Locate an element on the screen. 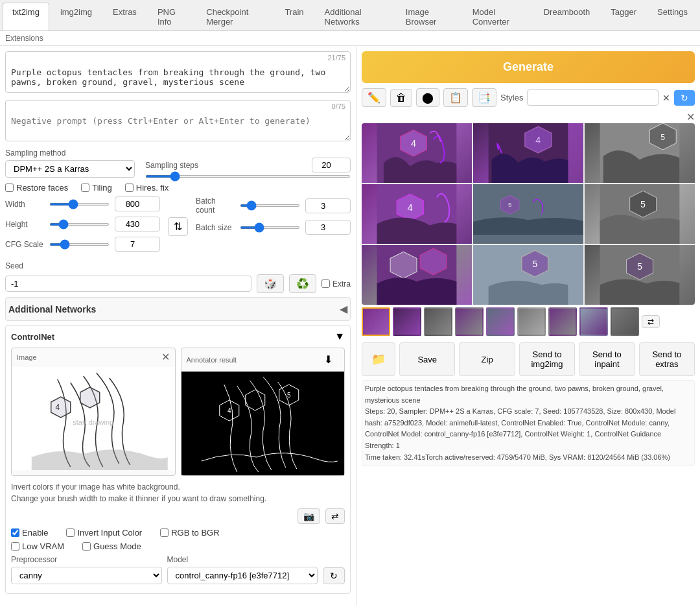 The image size is (700, 605). enable-input is located at coordinates (16, 533).